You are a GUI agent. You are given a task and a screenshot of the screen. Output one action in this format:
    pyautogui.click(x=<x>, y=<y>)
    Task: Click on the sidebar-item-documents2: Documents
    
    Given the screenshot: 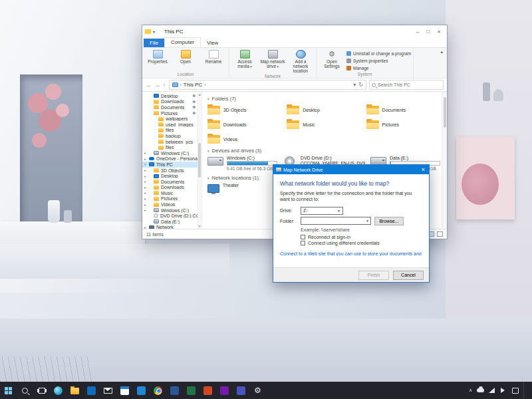 What is the action you would take?
    pyautogui.click(x=170, y=182)
    